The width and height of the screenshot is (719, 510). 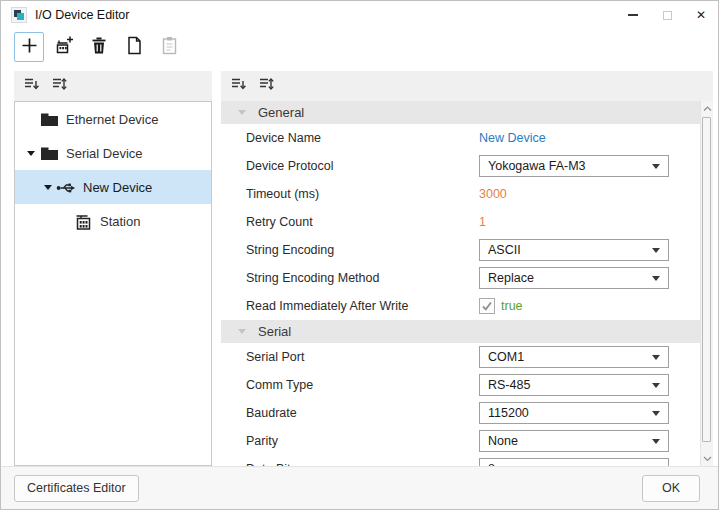 I want to click on retry-count-value: 1, so click(x=482, y=222).